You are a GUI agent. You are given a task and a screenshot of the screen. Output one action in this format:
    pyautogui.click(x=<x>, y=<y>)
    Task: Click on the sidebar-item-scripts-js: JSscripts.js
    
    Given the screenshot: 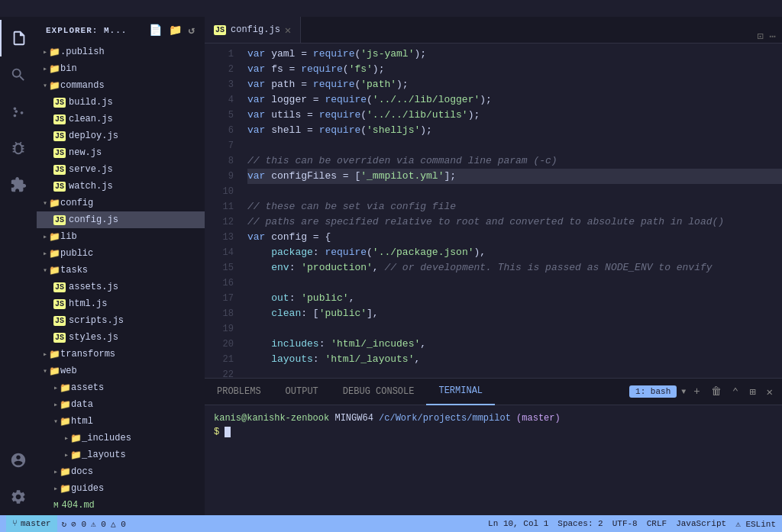 What is the action you would take?
    pyautogui.click(x=121, y=321)
    